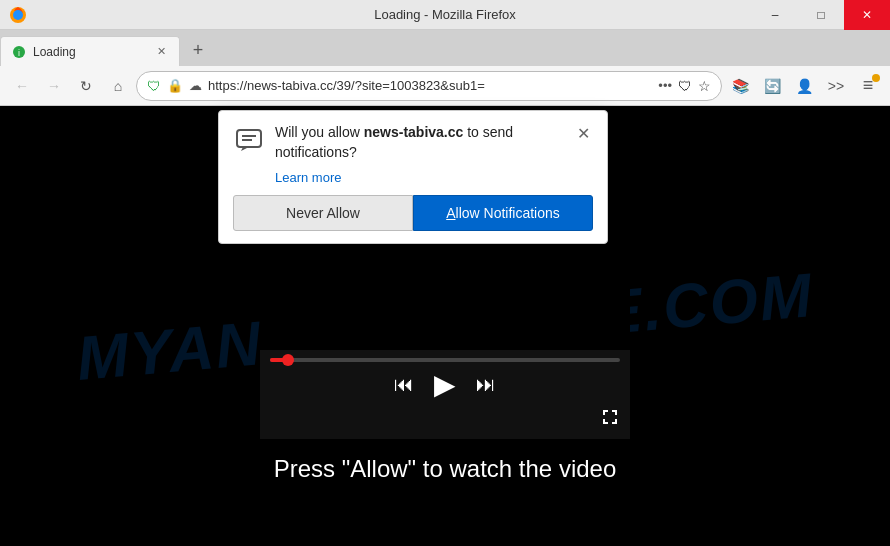 This screenshot has width=890, height=546. I want to click on video-caption: Press "Allow" to watch the video, so click(446, 469).